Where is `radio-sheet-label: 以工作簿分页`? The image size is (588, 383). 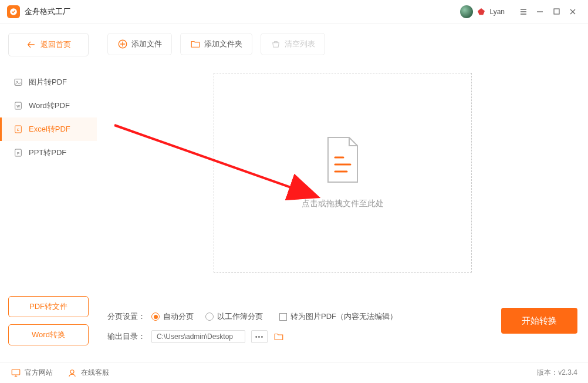
radio-sheet-label: 以工作簿分页 is located at coordinates (240, 317).